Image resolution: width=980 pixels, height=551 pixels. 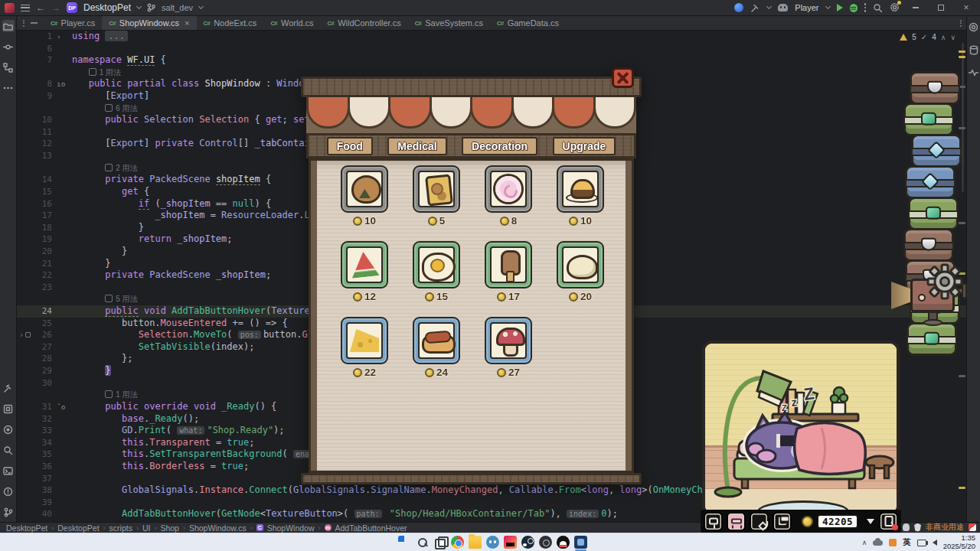 What do you see at coordinates (73, 23) in the screenshot?
I see `editor-tab: C#Player.cs` at bounding box center [73, 23].